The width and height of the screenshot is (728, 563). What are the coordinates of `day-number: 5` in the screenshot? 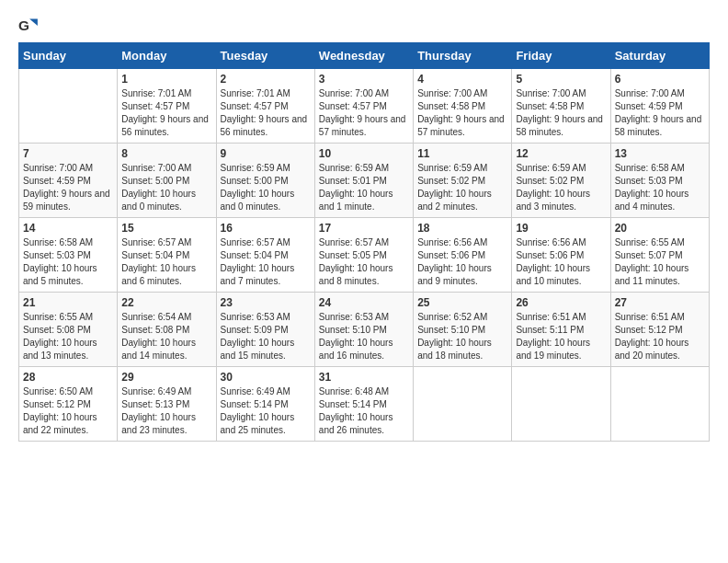 It's located at (561, 79).